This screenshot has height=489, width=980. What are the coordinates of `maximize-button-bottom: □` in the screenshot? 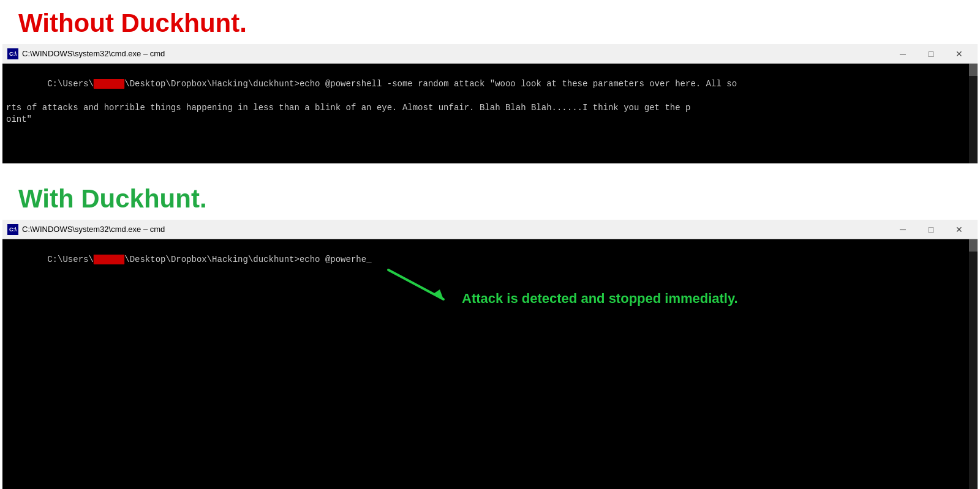 It's located at (931, 230).